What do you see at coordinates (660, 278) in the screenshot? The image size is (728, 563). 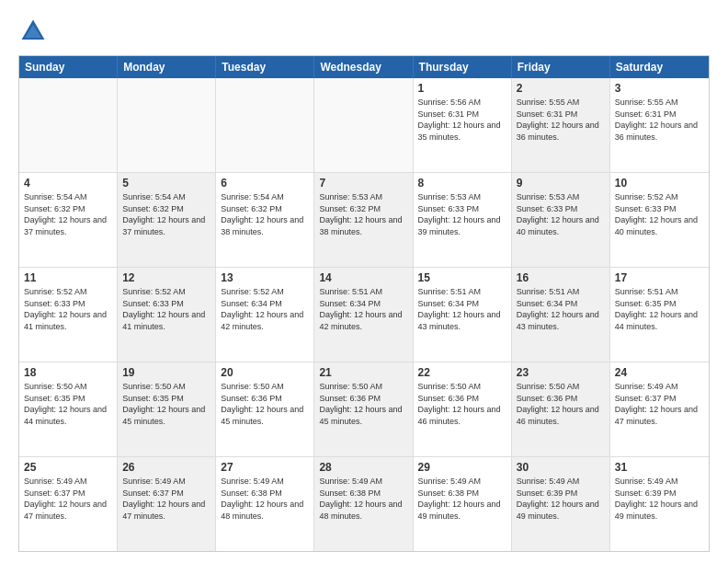 I see `day-number: 17` at bounding box center [660, 278].